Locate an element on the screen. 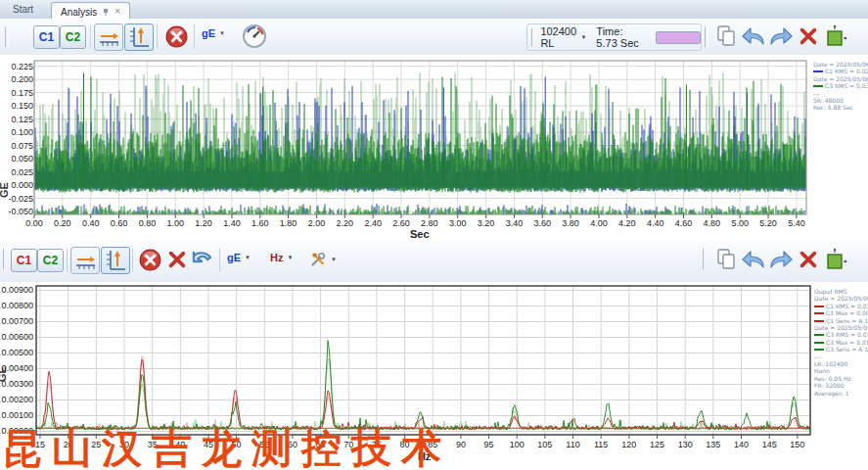  axis-tick-label: 0.20 is located at coordinates (63, 223).